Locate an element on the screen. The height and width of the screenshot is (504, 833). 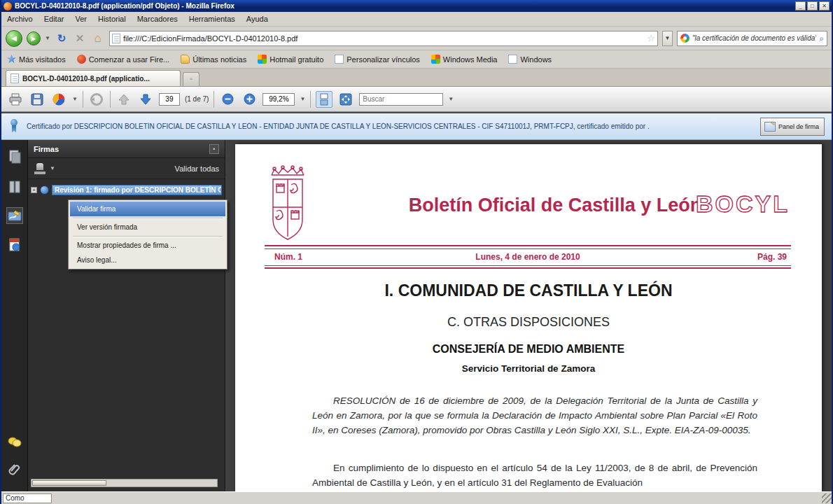
attachments-icon is located at coordinates (15, 470).